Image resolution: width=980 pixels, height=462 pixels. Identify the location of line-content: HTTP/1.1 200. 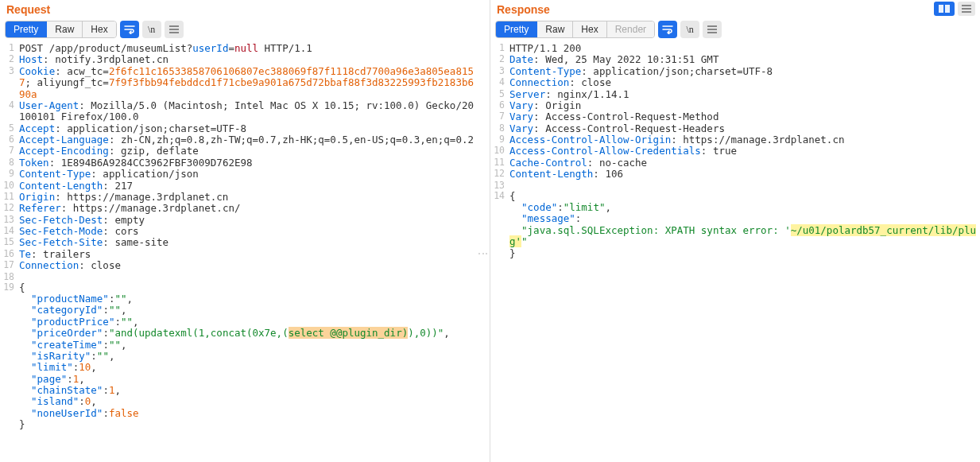
(744, 49).